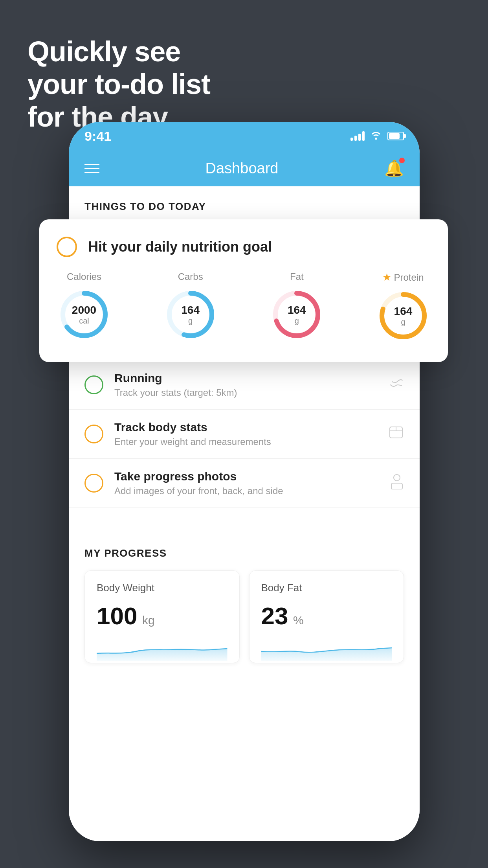 The width and height of the screenshot is (488, 868). Describe the element at coordinates (403, 316) in the screenshot. I see `protein-donut: 164 g` at that location.